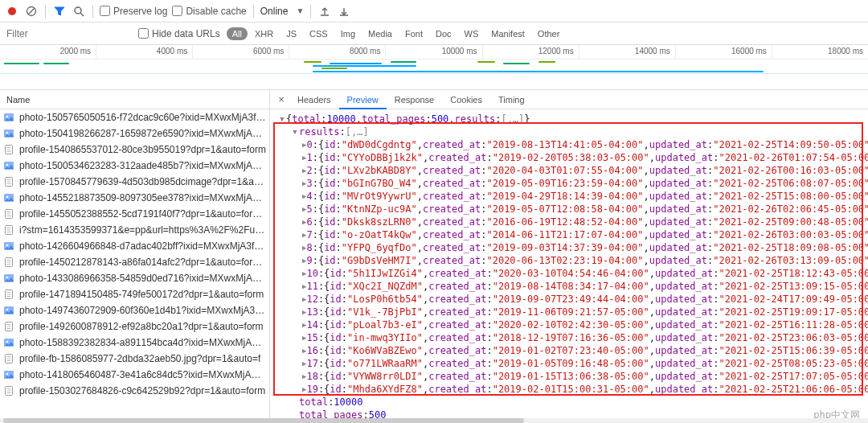 The width and height of the screenshot is (868, 423). Describe the element at coordinates (573, 376) in the screenshot. I see `json-array-item: 18: {id: "VYWW8rr0LDI", created_at: "201…` at that location.